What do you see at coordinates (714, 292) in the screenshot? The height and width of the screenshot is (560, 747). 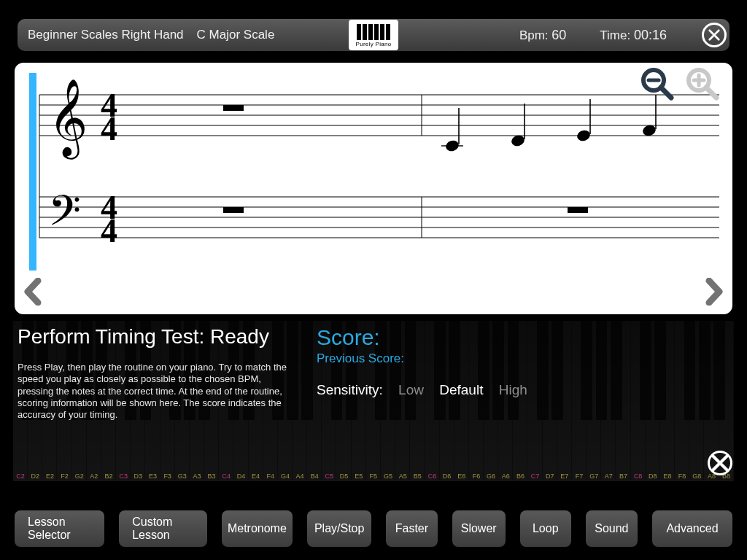 I see `chevron-right-icon` at bounding box center [714, 292].